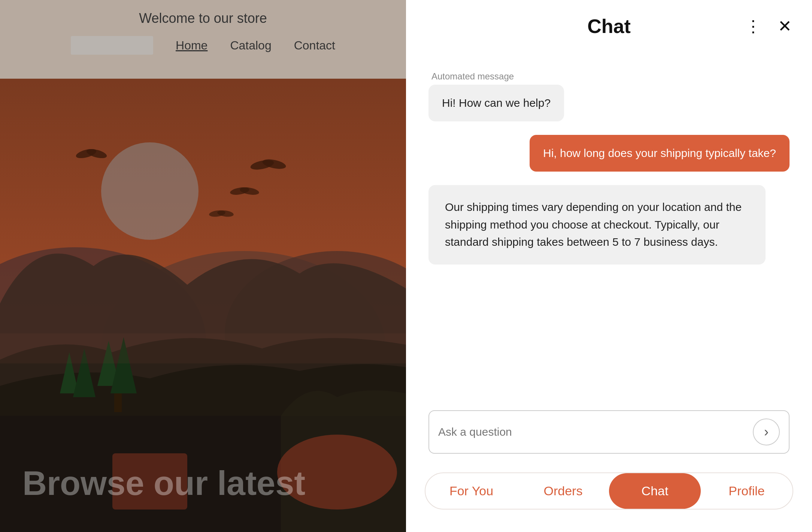  What do you see at coordinates (609, 436) in the screenshot?
I see `chat-input-area: ›` at bounding box center [609, 436].